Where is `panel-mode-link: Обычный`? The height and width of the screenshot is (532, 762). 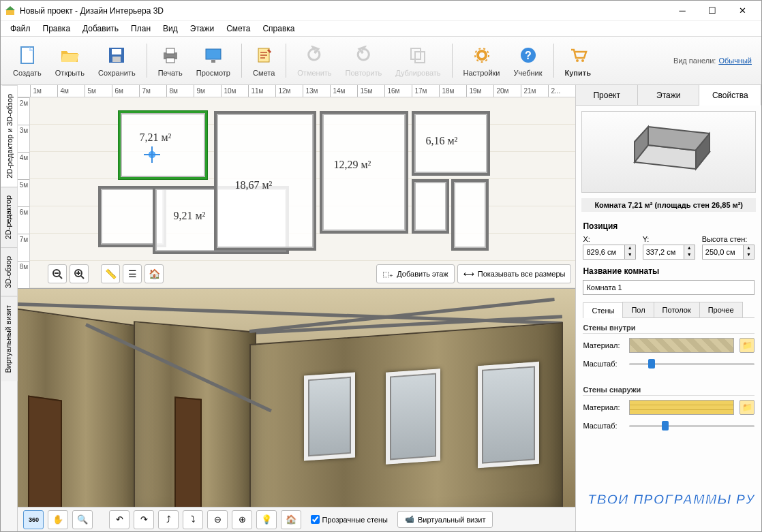
panel-mode-link: Обычный is located at coordinates (735, 61).